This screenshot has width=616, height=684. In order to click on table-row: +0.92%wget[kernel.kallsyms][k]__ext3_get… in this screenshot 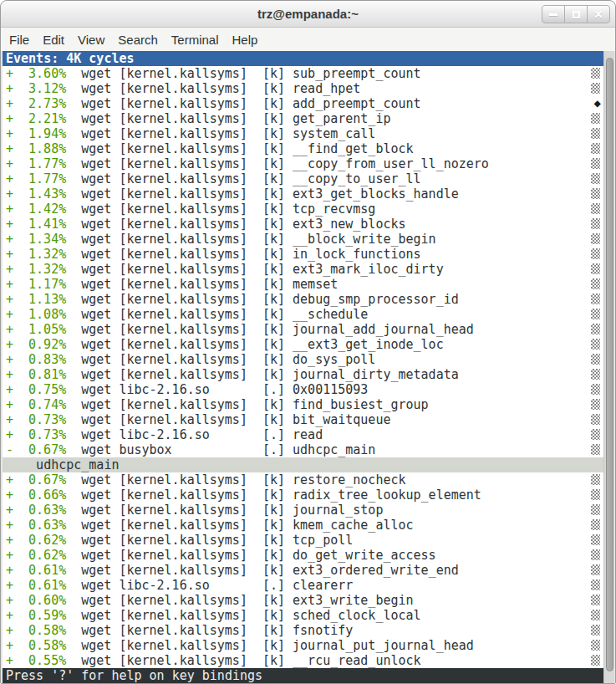, I will do `click(303, 345)`.